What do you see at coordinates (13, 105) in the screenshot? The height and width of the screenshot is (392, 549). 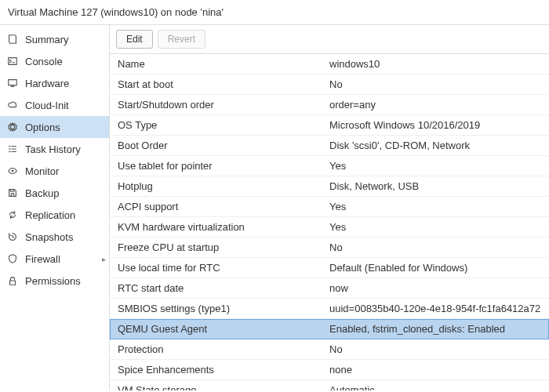 I see `cloud-icon` at bounding box center [13, 105].